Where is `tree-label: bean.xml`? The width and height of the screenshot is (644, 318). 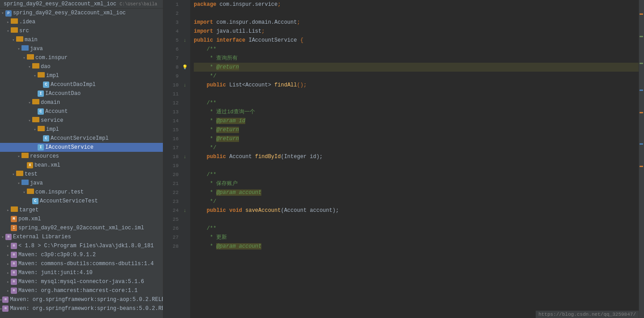
tree-label: bean.xml is located at coordinates (47, 165).